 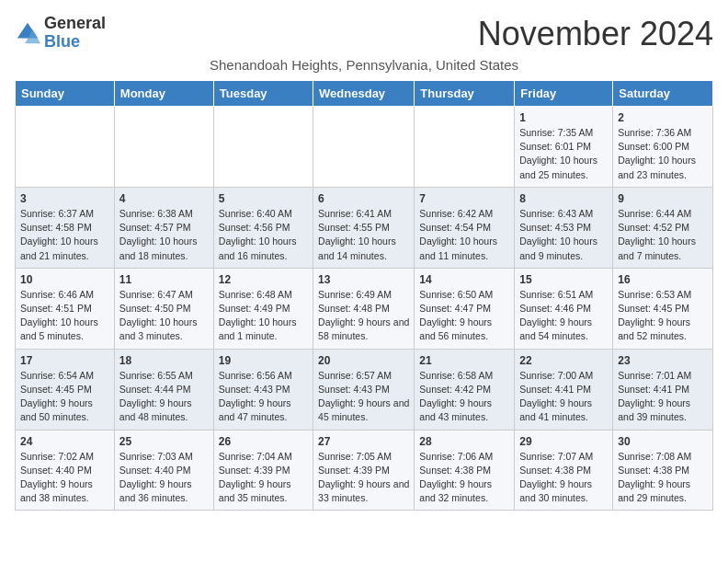 I want to click on day-number: 9, so click(x=663, y=199).